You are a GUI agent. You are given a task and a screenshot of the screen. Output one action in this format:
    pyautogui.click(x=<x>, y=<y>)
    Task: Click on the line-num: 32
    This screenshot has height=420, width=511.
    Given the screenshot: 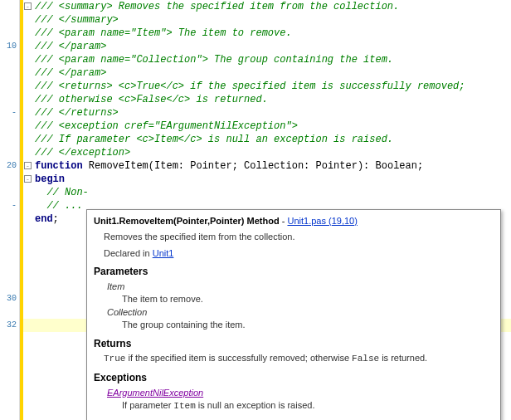 What is the action you would take?
    pyautogui.click(x=8, y=325)
    